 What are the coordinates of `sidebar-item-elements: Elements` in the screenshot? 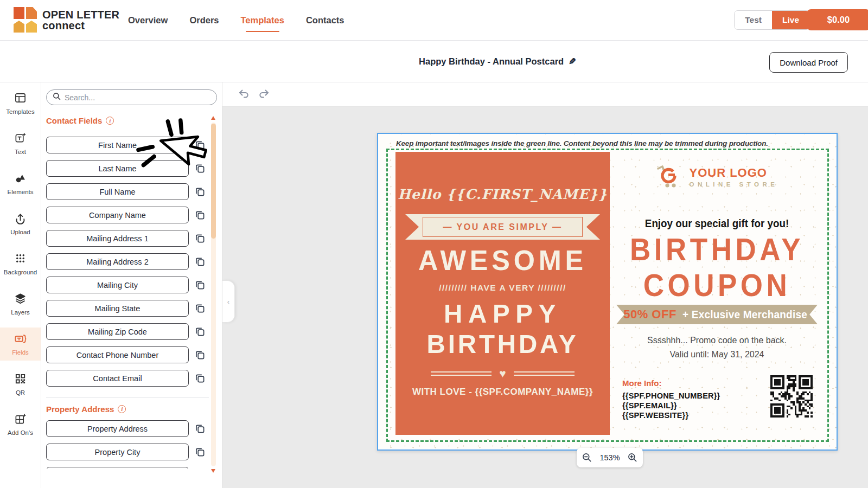 It's located at (21, 183).